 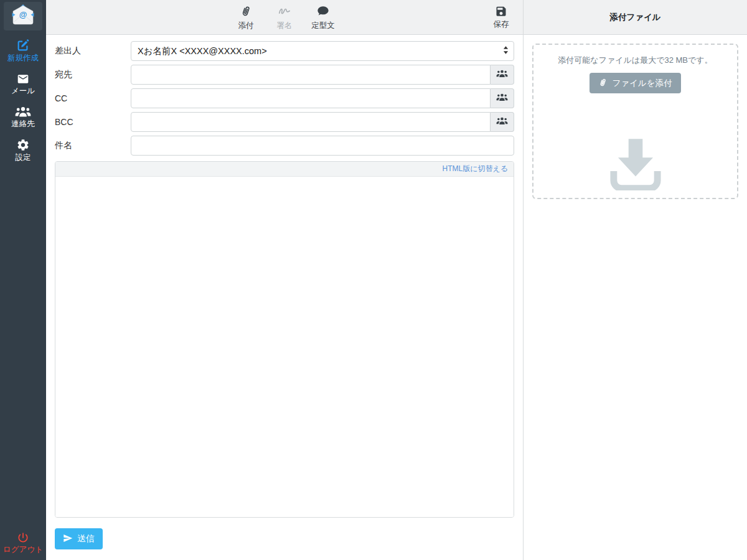 What do you see at coordinates (23, 45) in the screenshot?
I see `compose-icon` at bounding box center [23, 45].